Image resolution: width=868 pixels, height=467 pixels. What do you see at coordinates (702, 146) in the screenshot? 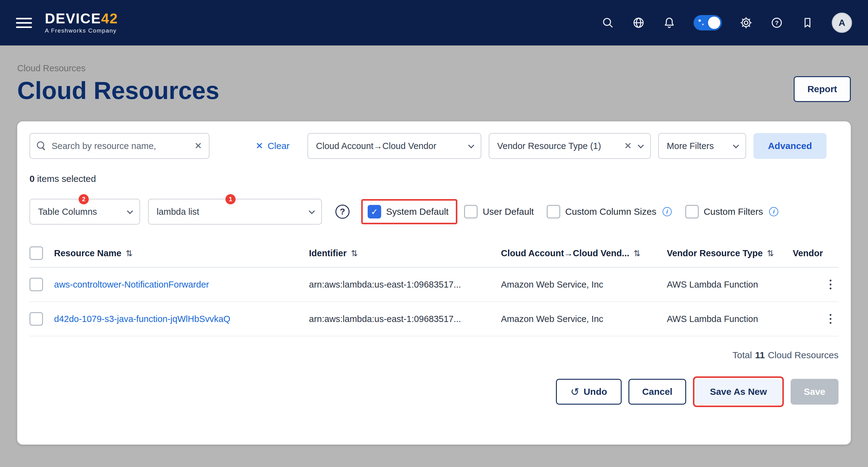
I see `more-filters-dropdown: More Filters` at bounding box center [702, 146].